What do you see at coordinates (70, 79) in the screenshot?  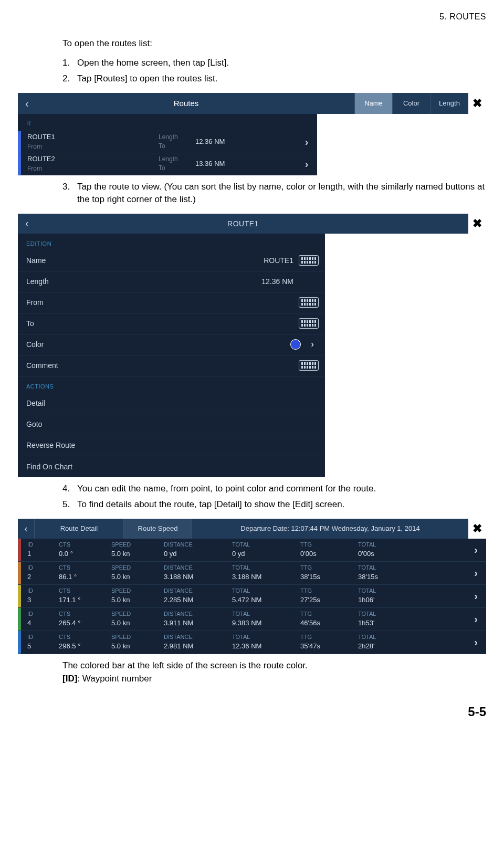 I see `step-number: 2.` at bounding box center [70, 79].